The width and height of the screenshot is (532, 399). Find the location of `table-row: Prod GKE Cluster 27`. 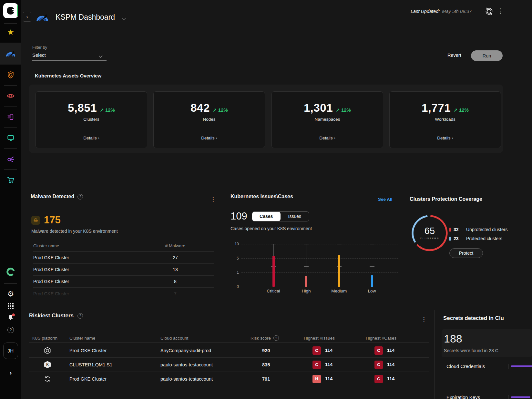

table-row: Prod GKE Cluster 27 is located at coordinates (124, 258).